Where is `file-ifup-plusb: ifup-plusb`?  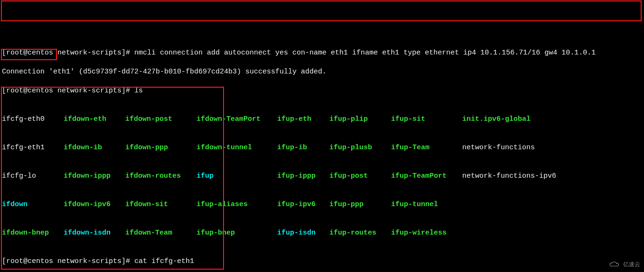
file-ifup-plusb: ifup-plusb is located at coordinates (360, 148).